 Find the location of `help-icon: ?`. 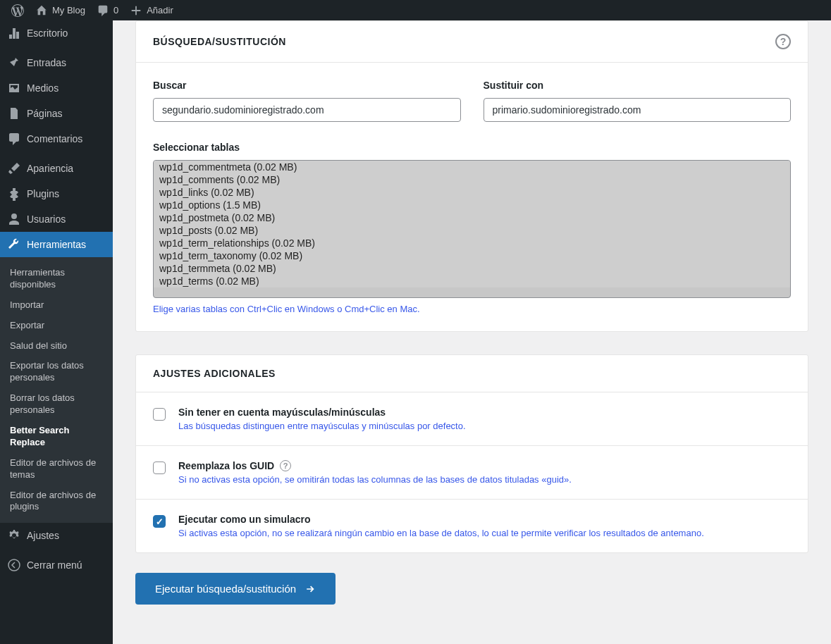

help-icon: ? is located at coordinates (783, 42).